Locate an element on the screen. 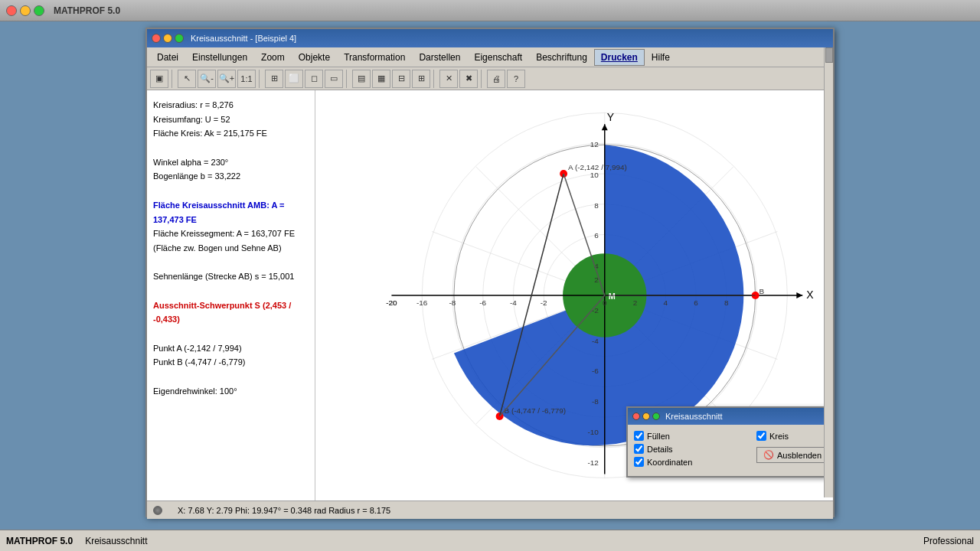 The image size is (980, 551). details-checkbox: Details is located at coordinates (692, 448).